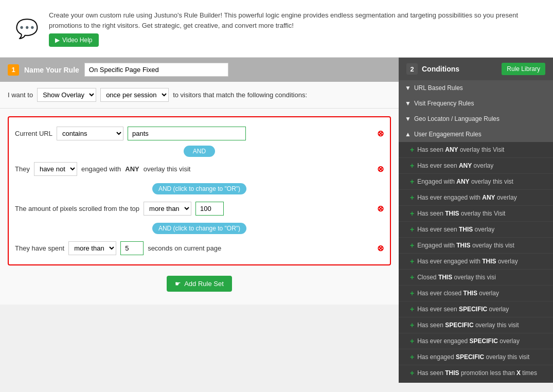 This screenshot has width=553, height=392. What do you see at coordinates (463, 245) in the screenshot?
I see `this-bold-3: THIS` at bounding box center [463, 245].